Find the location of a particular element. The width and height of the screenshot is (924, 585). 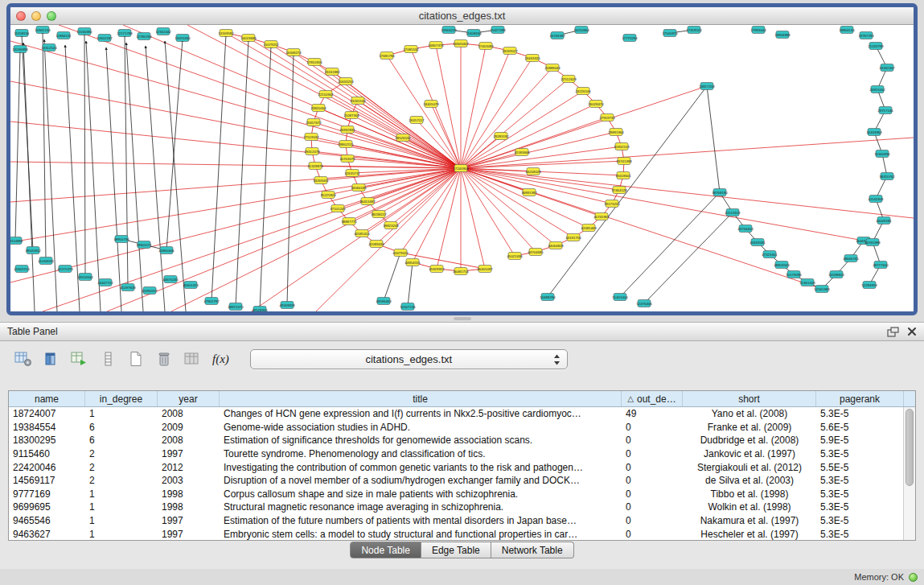

svg-text: 11566380 is located at coordinates (85, 32).